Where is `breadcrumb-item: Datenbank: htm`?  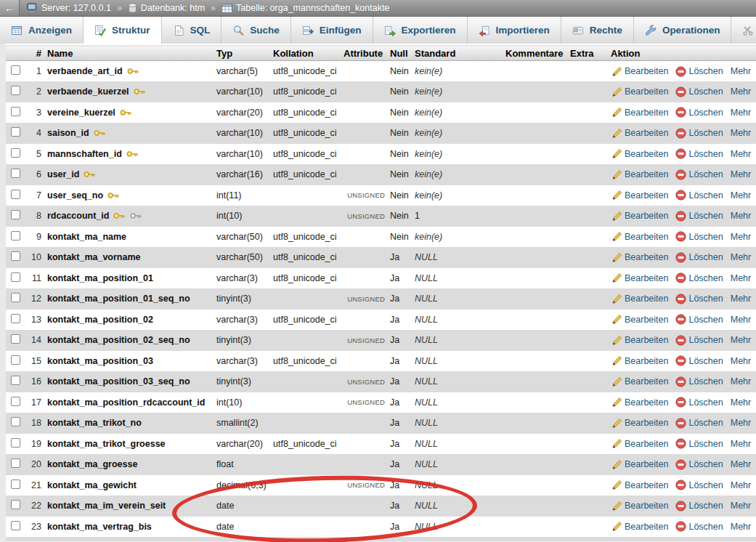 breadcrumb-item: Datenbank: htm is located at coordinates (166, 8).